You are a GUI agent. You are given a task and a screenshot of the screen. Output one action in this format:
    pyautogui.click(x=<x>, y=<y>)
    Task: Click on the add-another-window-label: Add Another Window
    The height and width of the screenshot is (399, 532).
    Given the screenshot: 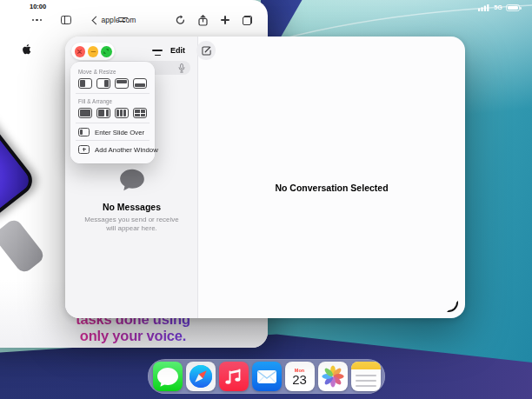 What is the action you would take?
    pyautogui.click(x=127, y=150)
    